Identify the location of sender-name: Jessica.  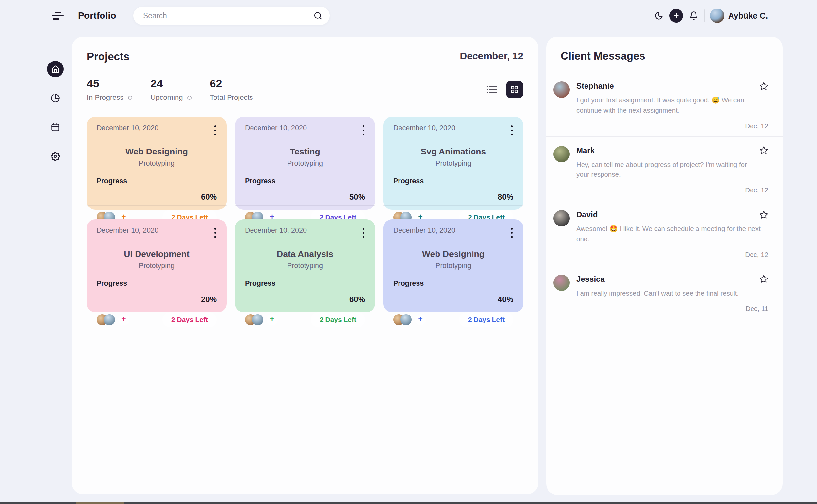
(591, 279).